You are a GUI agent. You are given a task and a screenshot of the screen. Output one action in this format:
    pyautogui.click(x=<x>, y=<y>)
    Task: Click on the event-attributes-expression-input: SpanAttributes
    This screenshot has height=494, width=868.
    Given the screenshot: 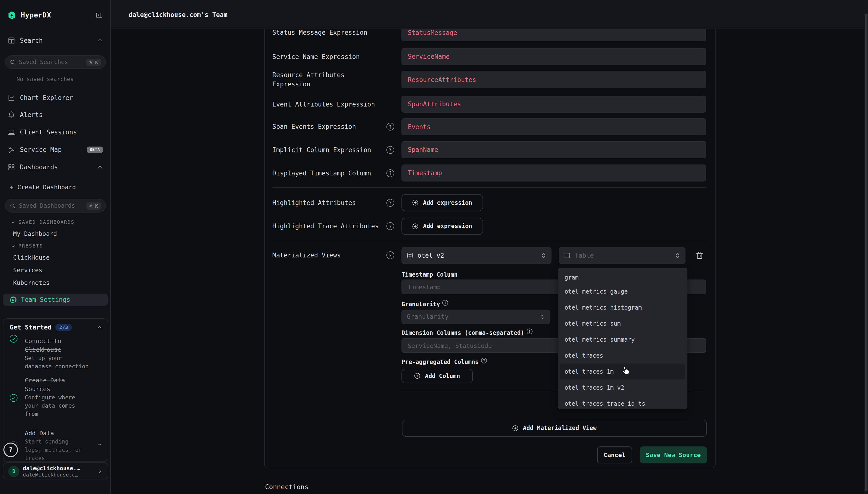 What is the action you would take?
    pyautogui.click(x=554, y=104)
    